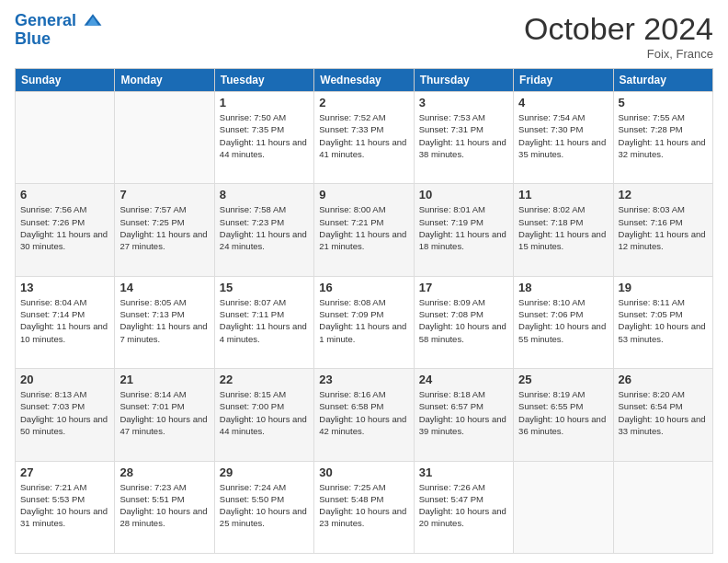  I want to click on day-cell: 29Sunrise: 7:24 AMSunset: 5:50 PMDayligh…, so click(264, 507).